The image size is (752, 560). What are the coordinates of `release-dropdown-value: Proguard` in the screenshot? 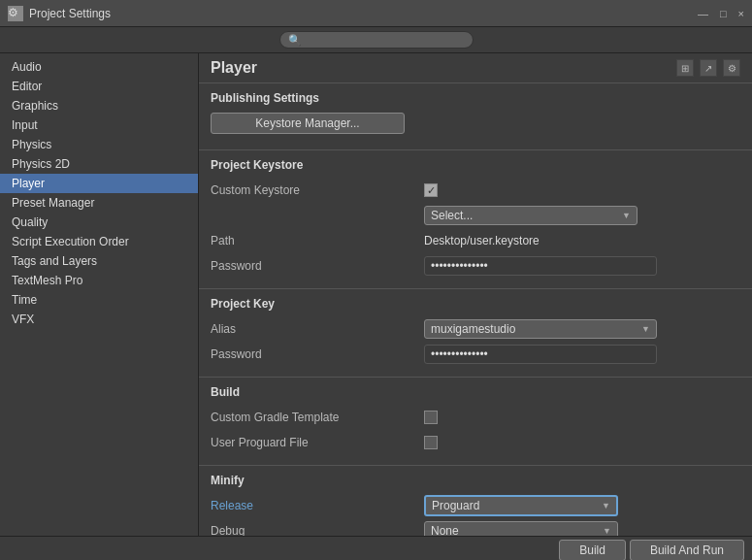 It's located at (456, 506).